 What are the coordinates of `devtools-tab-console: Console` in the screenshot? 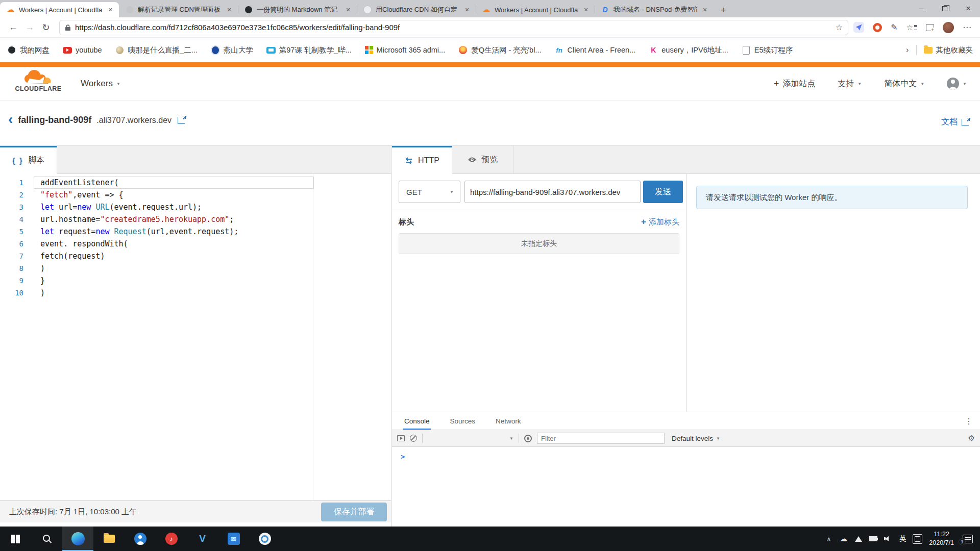 It's located at (417, 421).